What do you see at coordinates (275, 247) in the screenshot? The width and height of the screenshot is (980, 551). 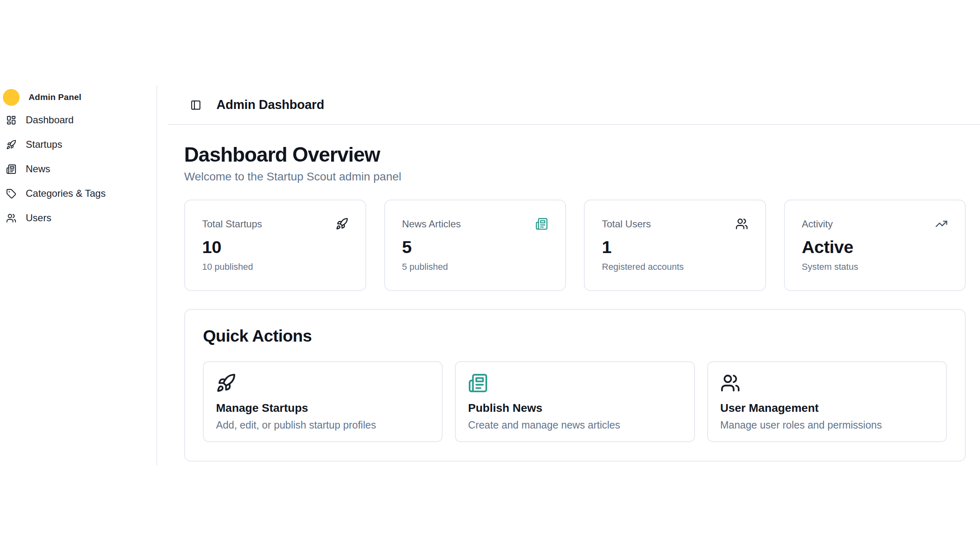 I see `stat-value: 10` at bounding box center [275, 247].